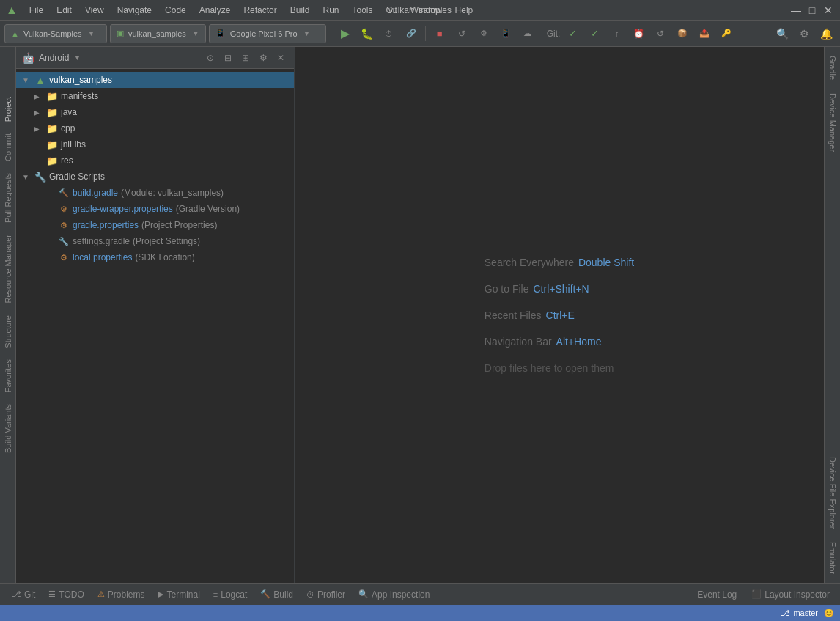 This screenshot has width=840, height=621. Describe the element at coordinates (155, 96) in the screenshot. I see `tree-item-manifests: ▶ 📁 manifests` at that location.